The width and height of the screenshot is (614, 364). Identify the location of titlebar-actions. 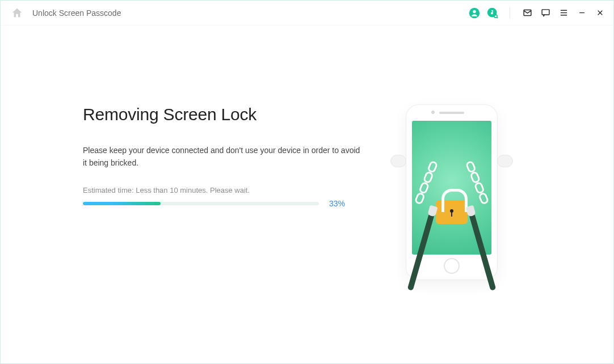
(537, 13).